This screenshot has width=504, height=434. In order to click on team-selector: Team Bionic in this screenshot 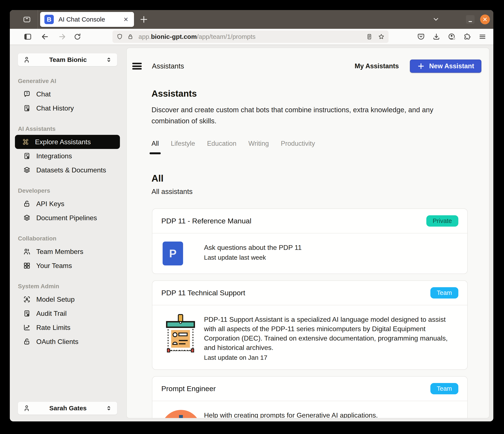, I will do `click(68, 60)`.